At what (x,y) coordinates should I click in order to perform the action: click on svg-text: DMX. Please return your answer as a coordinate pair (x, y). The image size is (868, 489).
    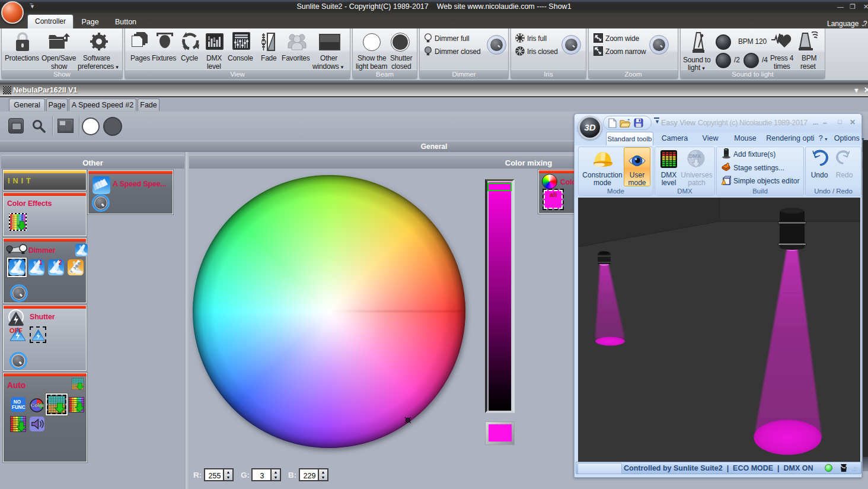
    Looking at the image, I should click on (695, 156).